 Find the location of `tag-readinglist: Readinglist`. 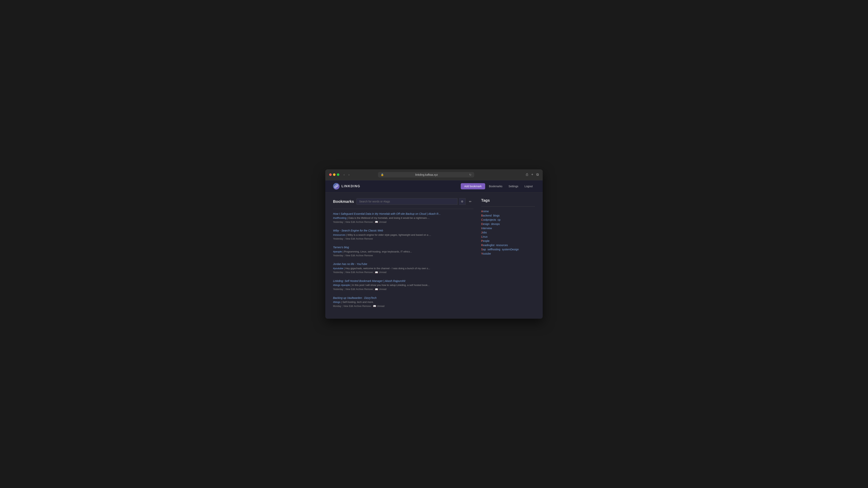

tag-readinglist: Readinglist is located at coordinates (488, 245).